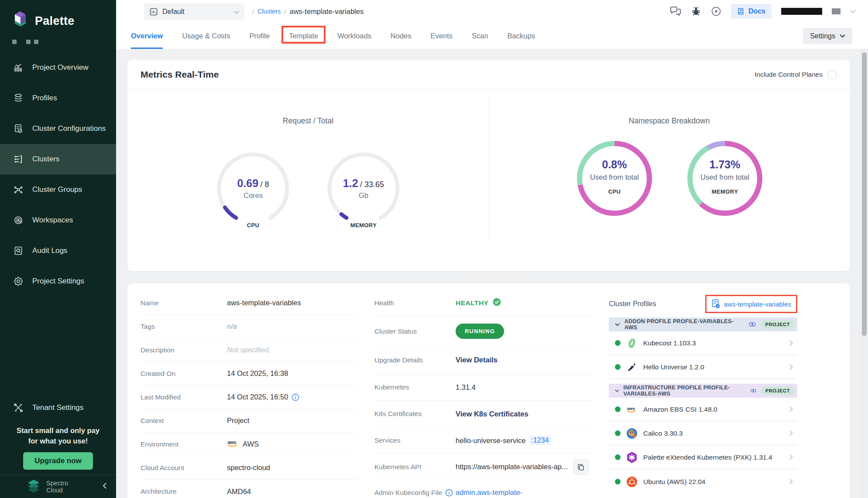  Describe the element at coordinates (581, 467) in the screenshot. I see `copy-icon` at that location.